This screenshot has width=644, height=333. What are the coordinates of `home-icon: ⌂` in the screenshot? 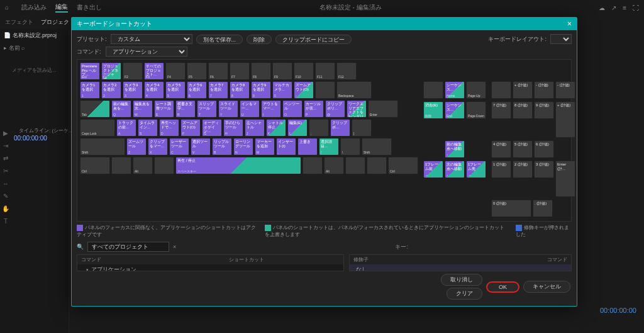 It's located at (9, 8).